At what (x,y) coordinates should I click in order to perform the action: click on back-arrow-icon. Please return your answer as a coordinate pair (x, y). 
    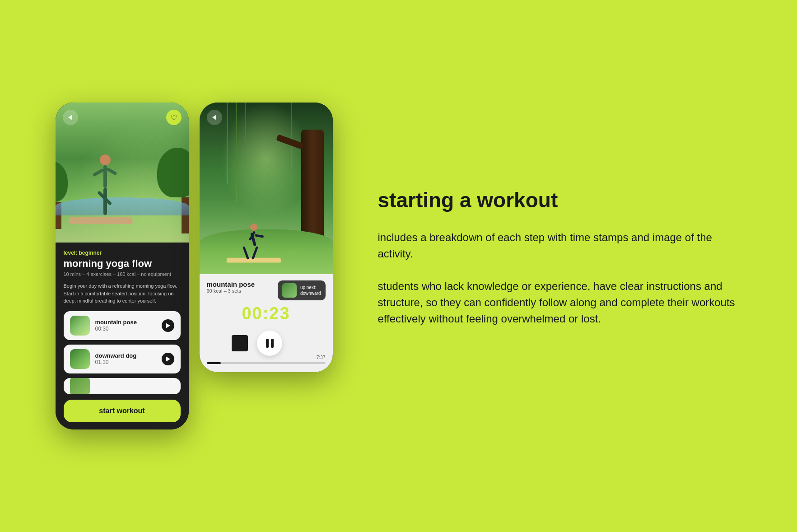
    Looking at the image, I should click on (70, 117).